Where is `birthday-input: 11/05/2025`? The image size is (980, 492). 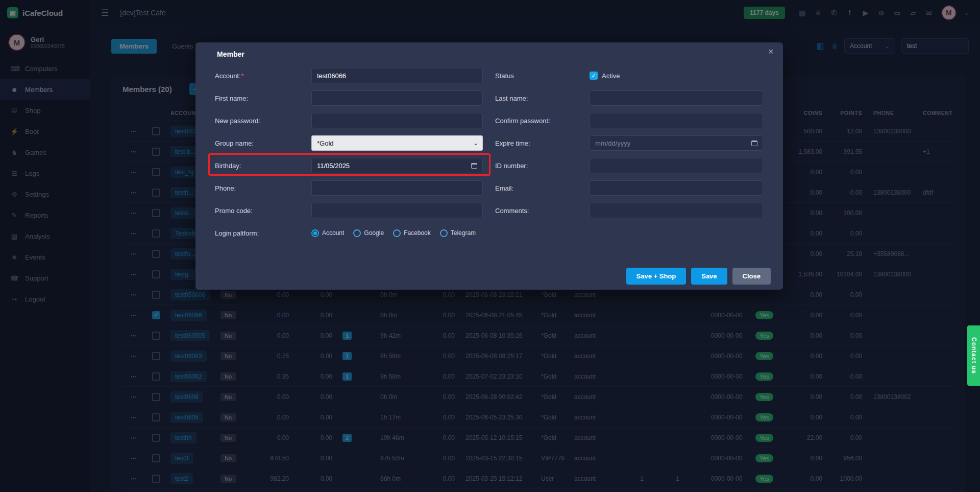
birthday-input: 11/05/2025 is located at coordinates (397, 166).